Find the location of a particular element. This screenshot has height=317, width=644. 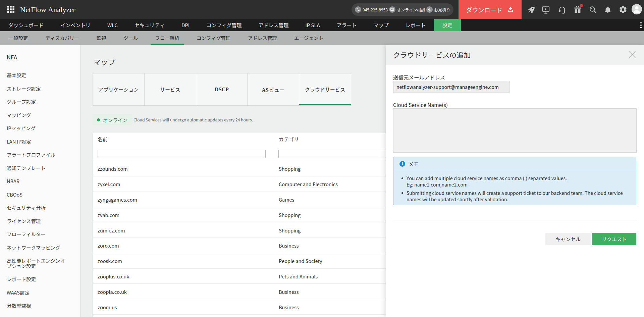

column-header-category: カテゴリ is located at coordinates (289, 139).